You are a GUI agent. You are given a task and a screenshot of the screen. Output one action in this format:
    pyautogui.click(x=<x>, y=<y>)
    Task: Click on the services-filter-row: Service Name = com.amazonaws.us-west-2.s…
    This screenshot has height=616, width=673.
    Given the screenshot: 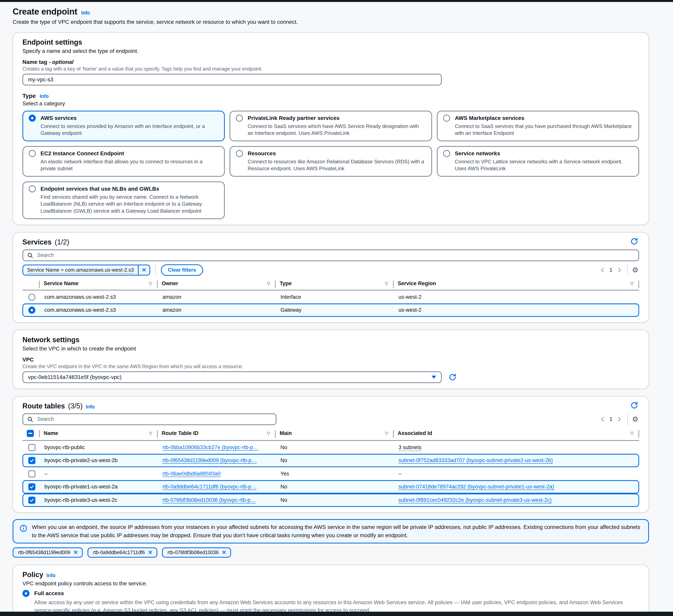 What is the action you would take?
    pyautogui.click(x=331, y=270)
    